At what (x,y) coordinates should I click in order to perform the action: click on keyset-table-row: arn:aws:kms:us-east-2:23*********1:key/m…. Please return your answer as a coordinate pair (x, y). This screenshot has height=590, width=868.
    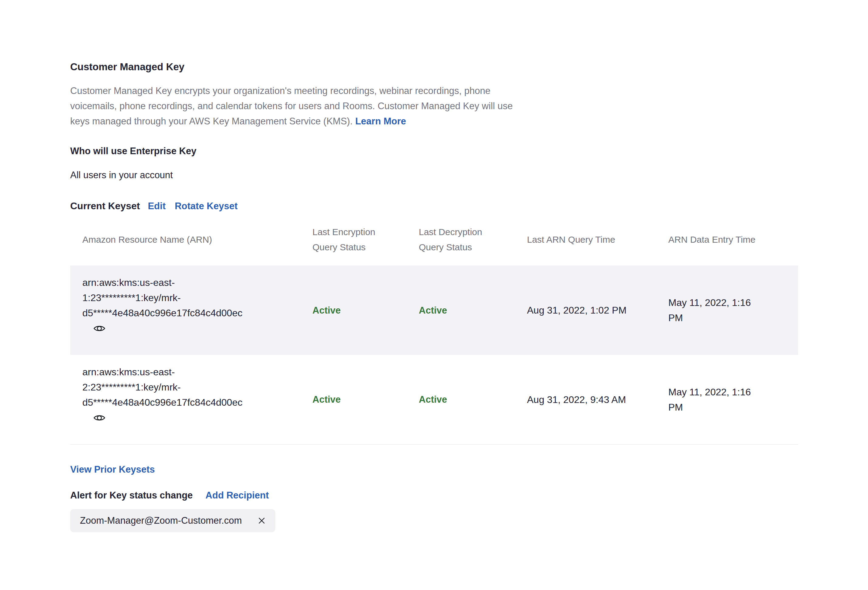
    Looking at the image, I should click on (434, 400).